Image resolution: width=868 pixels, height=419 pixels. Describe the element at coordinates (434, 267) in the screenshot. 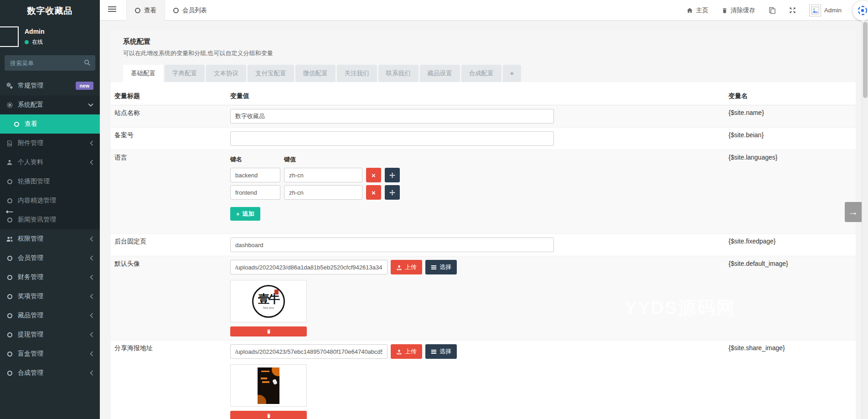

I see `list-icon` at that location.